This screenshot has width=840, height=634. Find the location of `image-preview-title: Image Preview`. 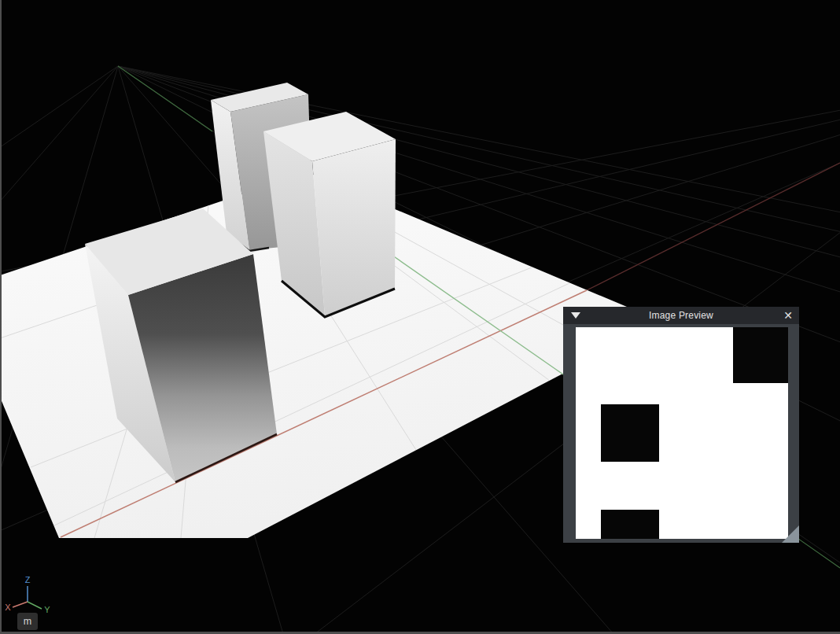

image-preview-title: Image Preview is located at coordinates (681, 315).